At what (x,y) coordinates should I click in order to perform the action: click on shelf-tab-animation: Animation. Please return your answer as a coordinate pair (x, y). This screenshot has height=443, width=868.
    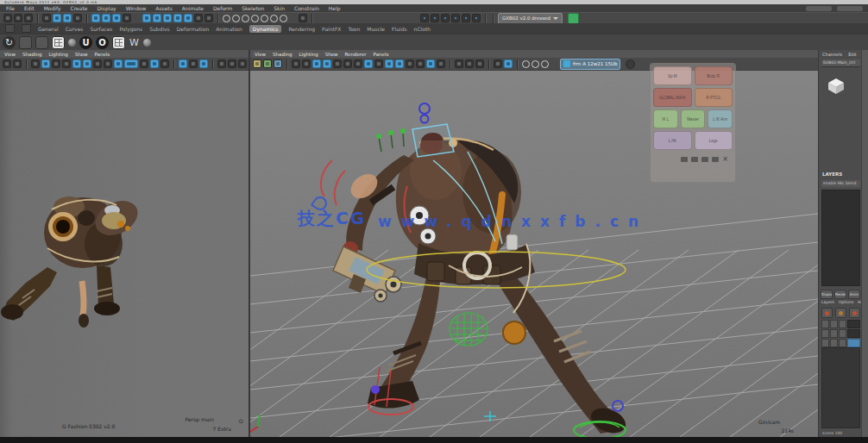
    Looking at the image, I should click on (230, 29).